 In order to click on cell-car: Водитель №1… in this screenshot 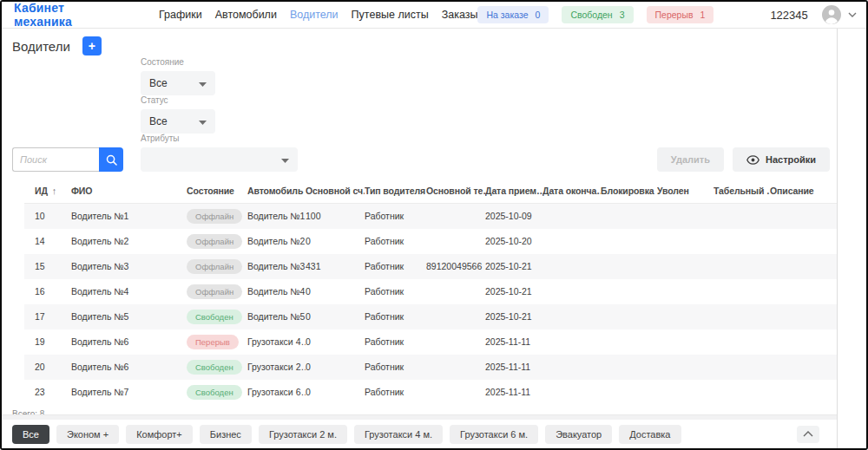, I will do `click(276, 217)`.